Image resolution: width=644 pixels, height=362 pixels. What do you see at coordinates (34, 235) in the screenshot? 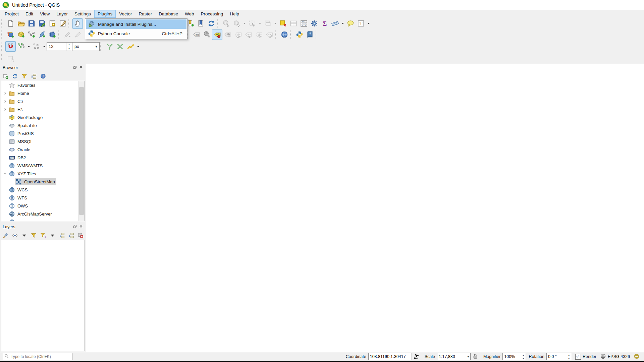
I see `filter-legend-button` at bounding box center [34, 235].